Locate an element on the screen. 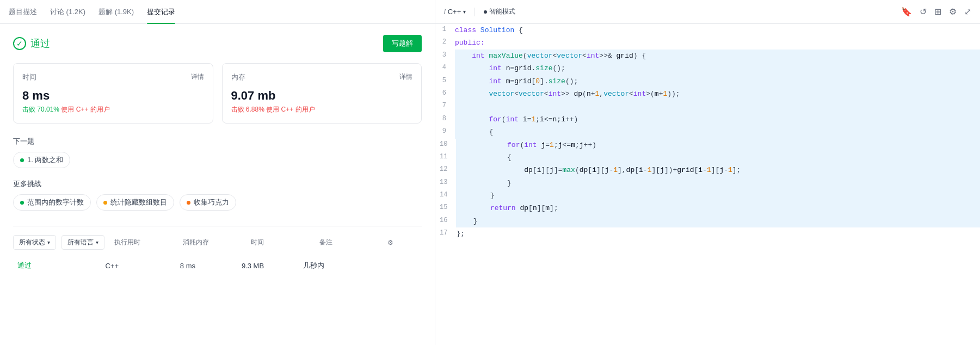  next-problem-section: 下一题 1. 两数之和 is located at coordinates (218, 152).